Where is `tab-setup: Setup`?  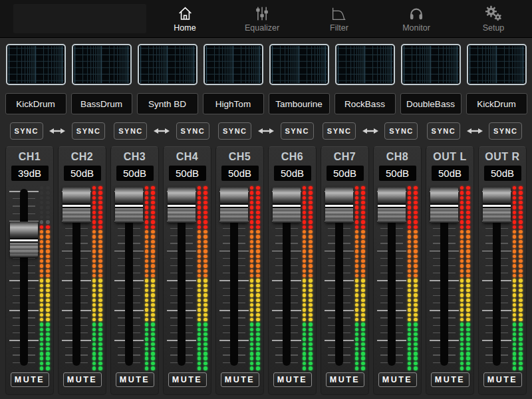
tab-setup: Setup is located at coordinates (493, 19).